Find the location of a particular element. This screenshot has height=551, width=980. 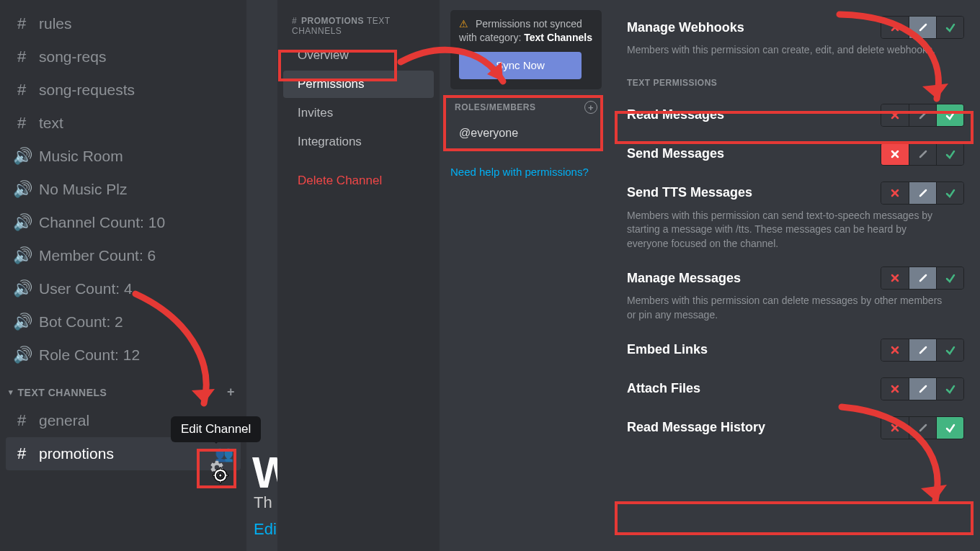

channel-label: text is located at coordinates (136, 123).